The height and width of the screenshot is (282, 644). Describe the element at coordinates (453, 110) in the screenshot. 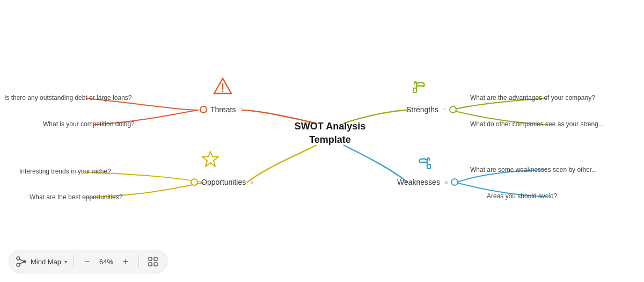

I see `strengths-dot` at that location.